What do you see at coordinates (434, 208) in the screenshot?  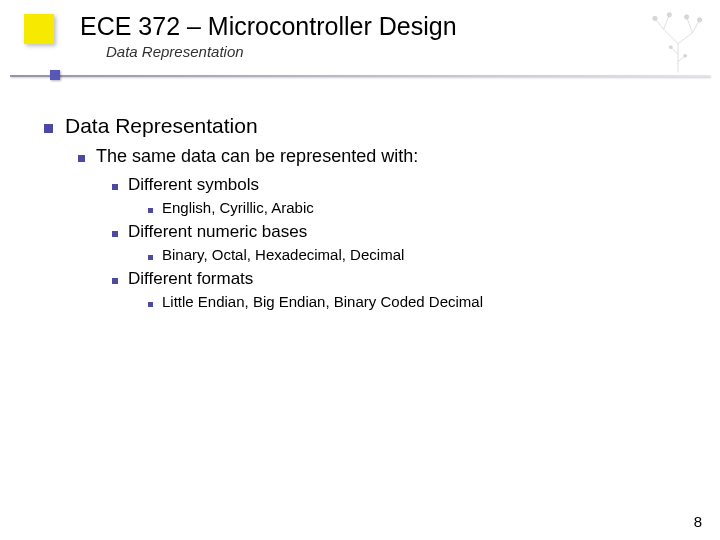 I see `bullet-level-4: English, Cyrillic, Arabic` at bounding box center [434, 208].